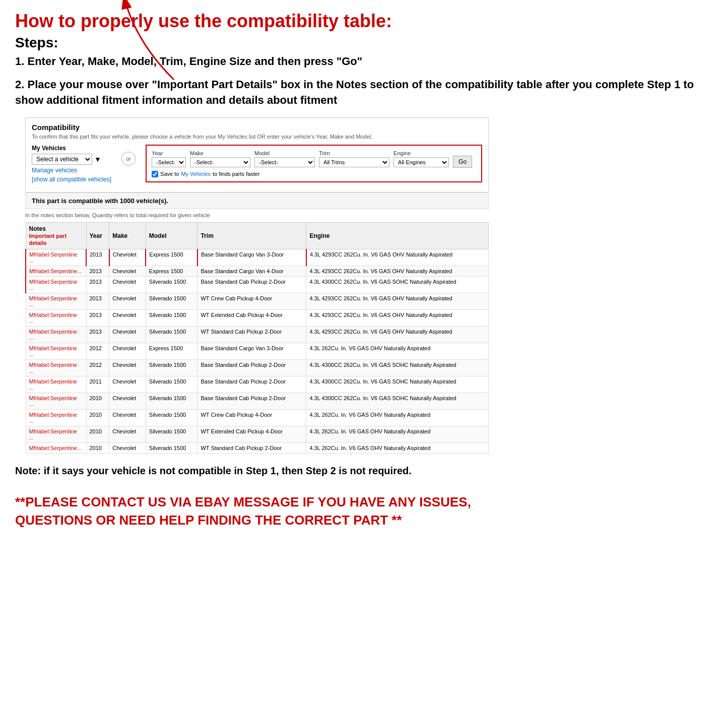 This screenshot has height=702, width=728. Describe the element at coordinates (364, 43) in the screenshot. I see `steps-heading: Steps:` at that location.